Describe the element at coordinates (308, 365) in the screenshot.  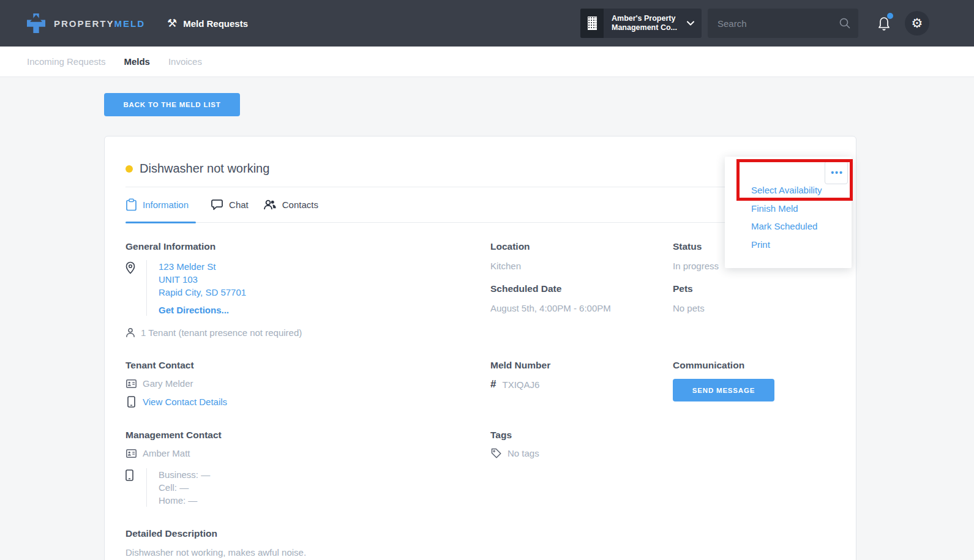
I see `tenant-contact-heading: Tenant Contact` at that location.